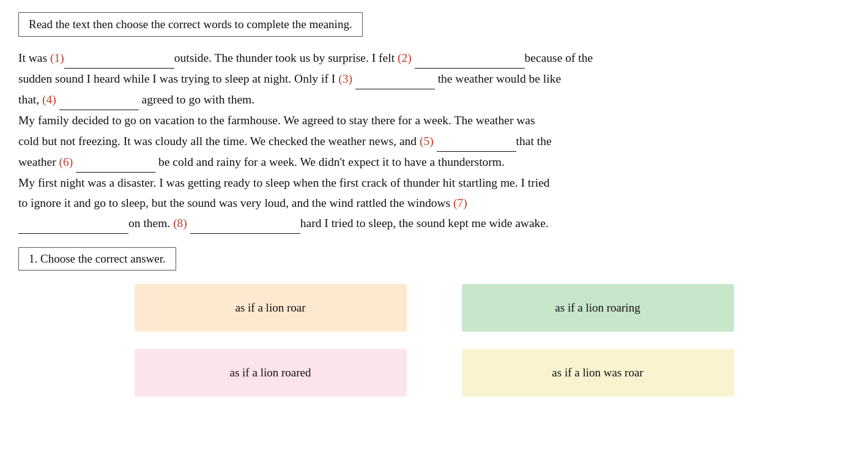 Image resolution: width=868 pixels, height=467 pixels. Describe the element at coordinates (270, 307) in the screenshot. I see `option-a-text: as if a lion roar` at that location.